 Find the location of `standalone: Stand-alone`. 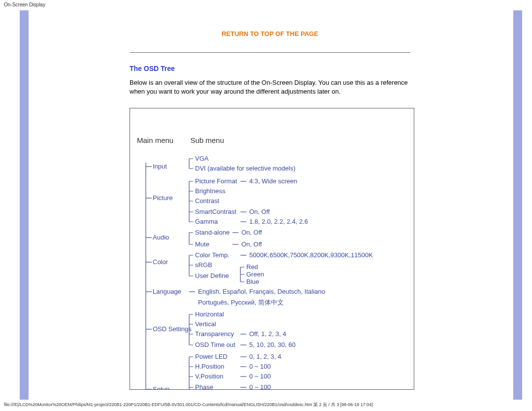

standalone: Stand-alone is located at coordinates (212, 233).